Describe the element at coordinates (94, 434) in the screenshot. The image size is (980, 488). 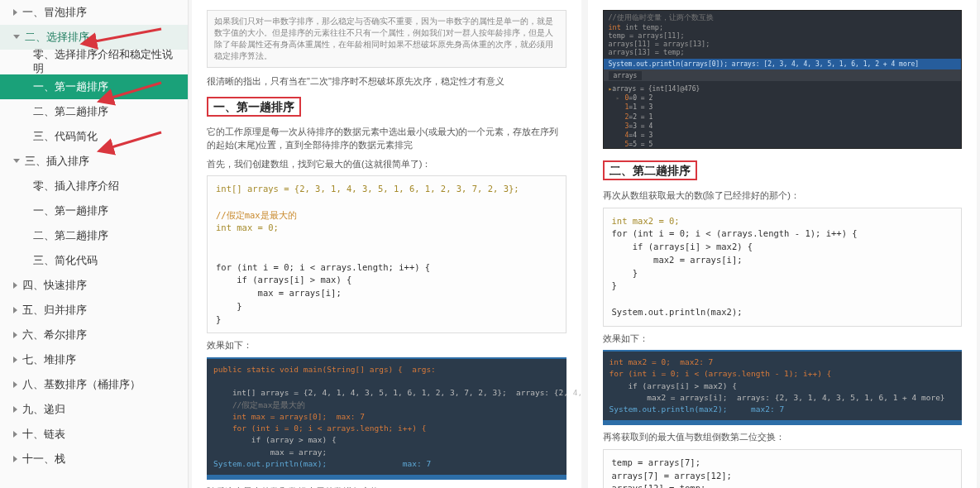
I see `nav-linked-list: 十、链表` at that location.